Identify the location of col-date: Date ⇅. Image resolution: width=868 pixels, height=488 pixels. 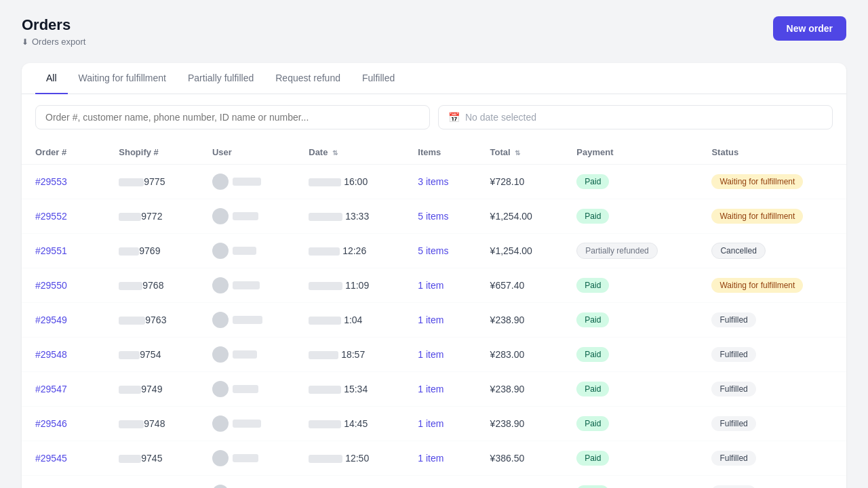
(350, 152).